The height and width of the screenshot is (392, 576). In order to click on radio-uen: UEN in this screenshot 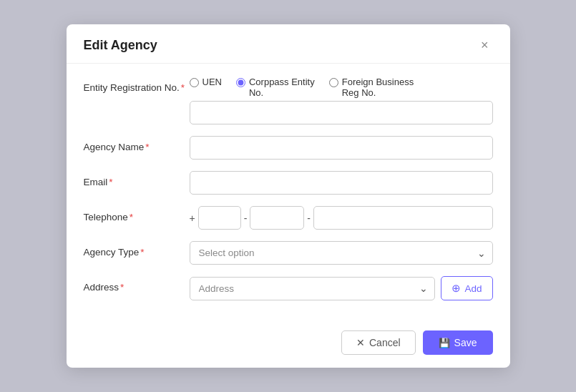, I will do `click(206, 87)`.